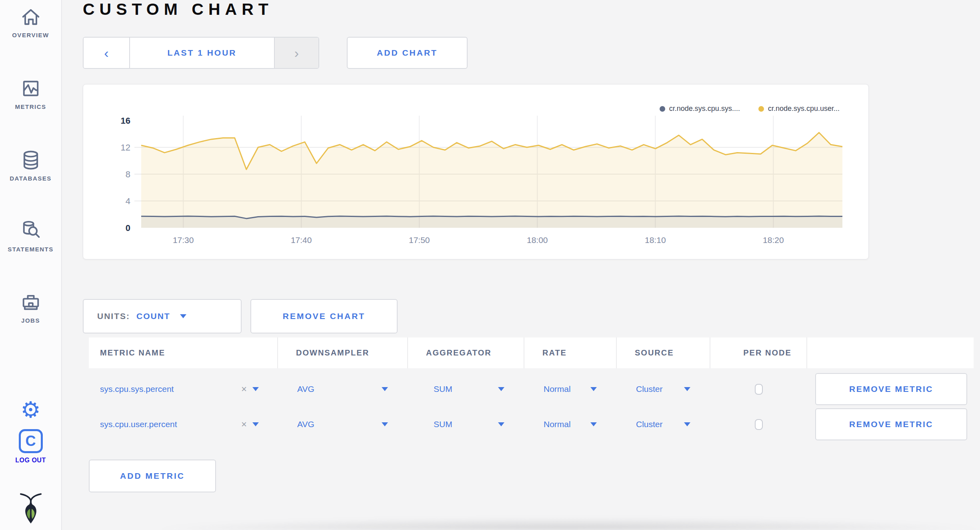 This screenshot has width=980, height=530. What do you see at coordinates (31, 17) in the screenshot?
I see `home-icon` at bounding box center [31, 17].